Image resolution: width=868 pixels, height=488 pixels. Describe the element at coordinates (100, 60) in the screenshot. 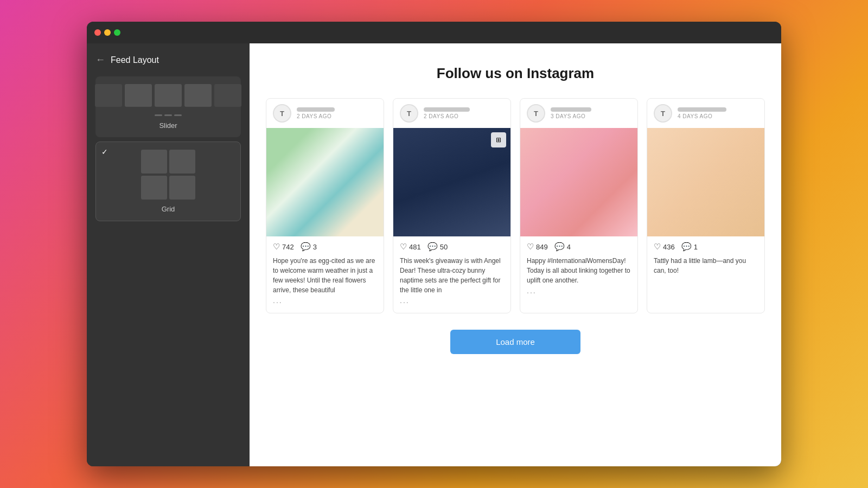

I see `back-button: ←` at that location.